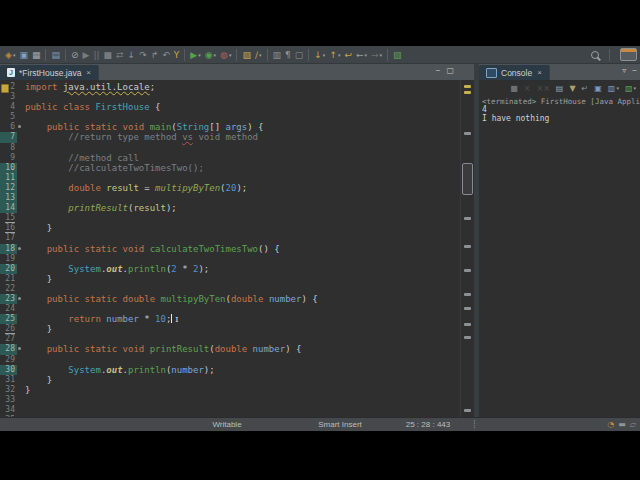 This screenshot has width=640, height=480. What do you see at coordinates (24, 55) in the screenshot?
I see `save-icon: ▣` at bounding box center [24, 55].